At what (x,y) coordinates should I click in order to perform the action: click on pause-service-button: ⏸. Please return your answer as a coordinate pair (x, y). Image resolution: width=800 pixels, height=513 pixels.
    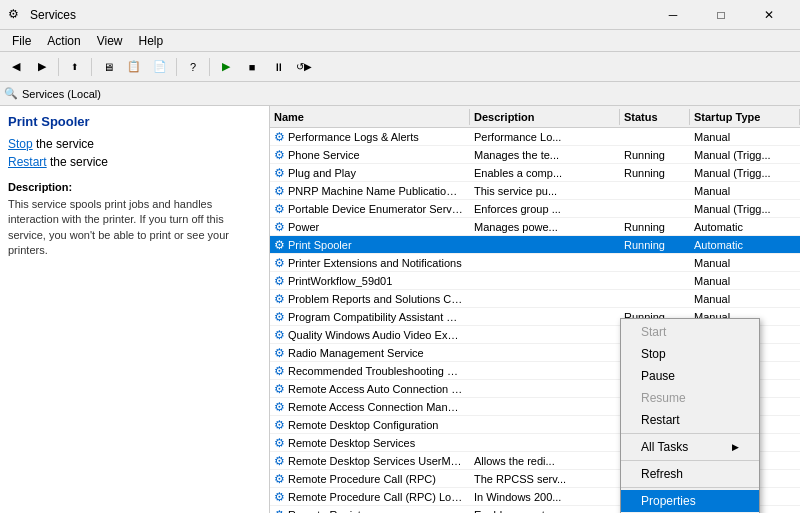
    Looking at the image, I should click on (278, 67).